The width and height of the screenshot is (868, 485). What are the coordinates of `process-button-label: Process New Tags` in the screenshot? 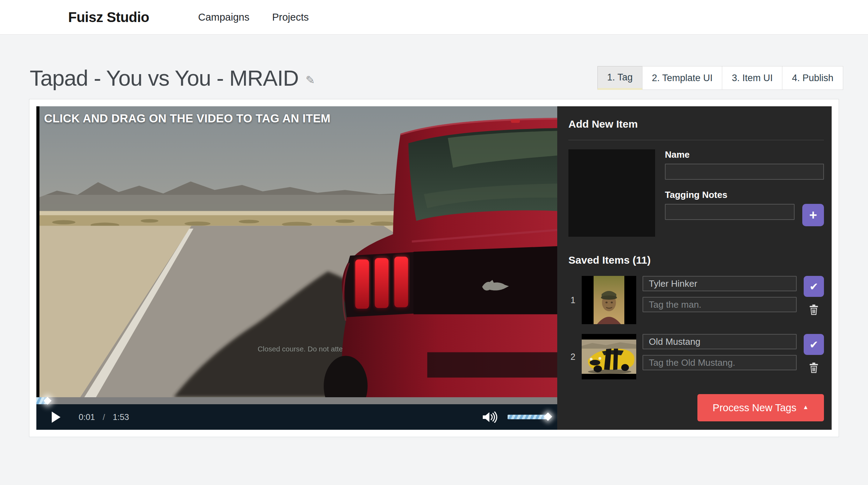 It's located at (755, 408).